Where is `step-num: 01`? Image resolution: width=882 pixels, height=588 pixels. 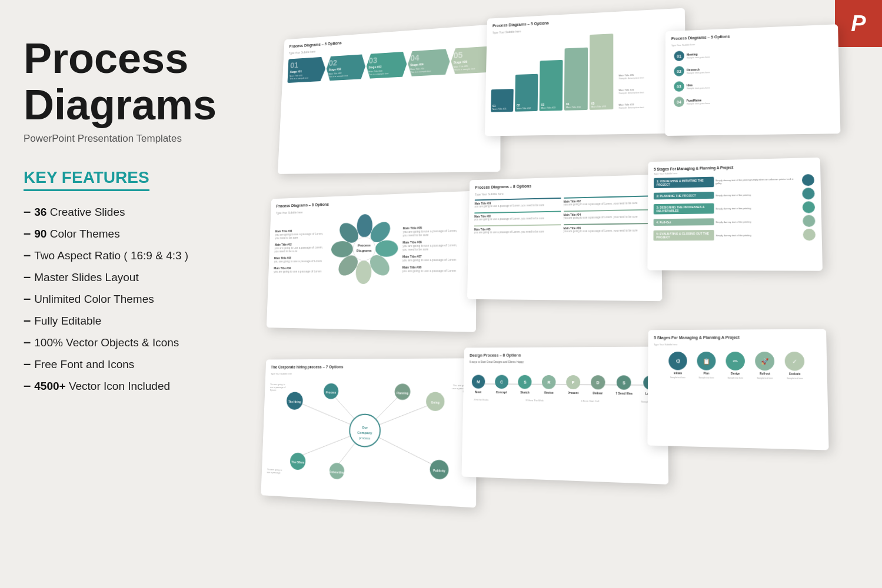
step-num: 01 is located at coordinates (307, 64).